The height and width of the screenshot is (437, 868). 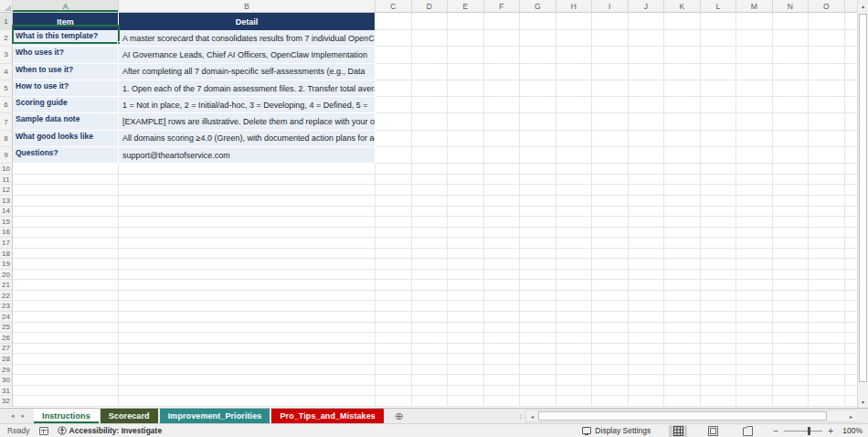 I want to click on cell-C25, so click(x=394, y=328).